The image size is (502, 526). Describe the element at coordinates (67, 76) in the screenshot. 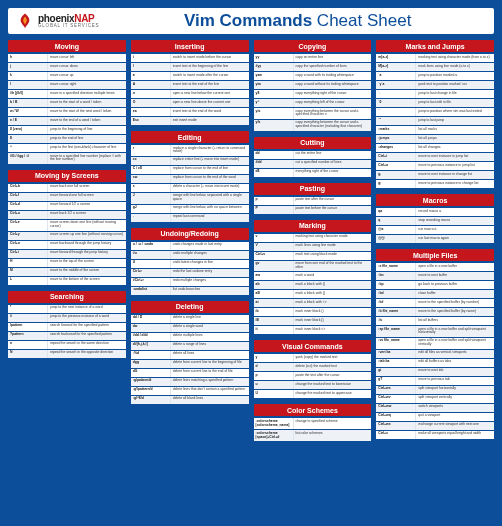

I see `table-row: kmove cursor up` at that location.